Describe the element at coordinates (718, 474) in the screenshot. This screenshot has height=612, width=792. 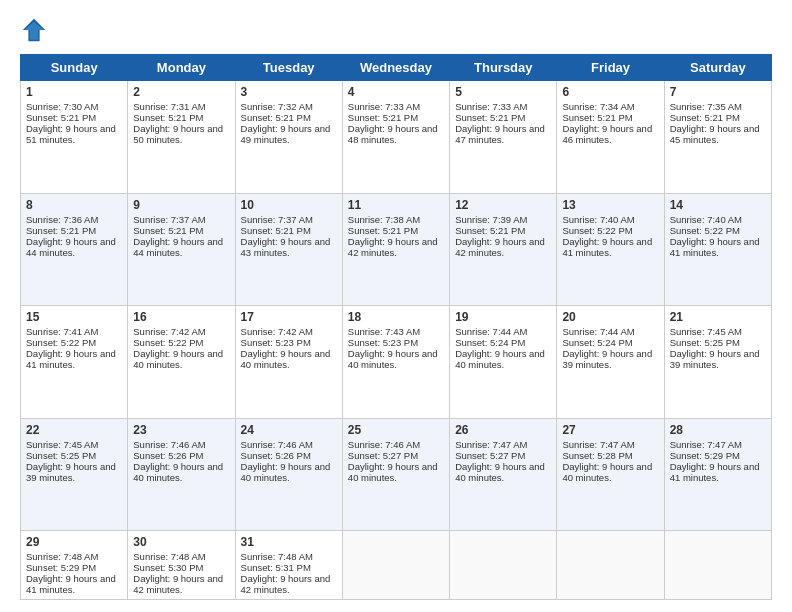
I see `calendar-cell: 28Sunrise: 7:47 AMSunset: 5:29 PMDayligh…` at that location.